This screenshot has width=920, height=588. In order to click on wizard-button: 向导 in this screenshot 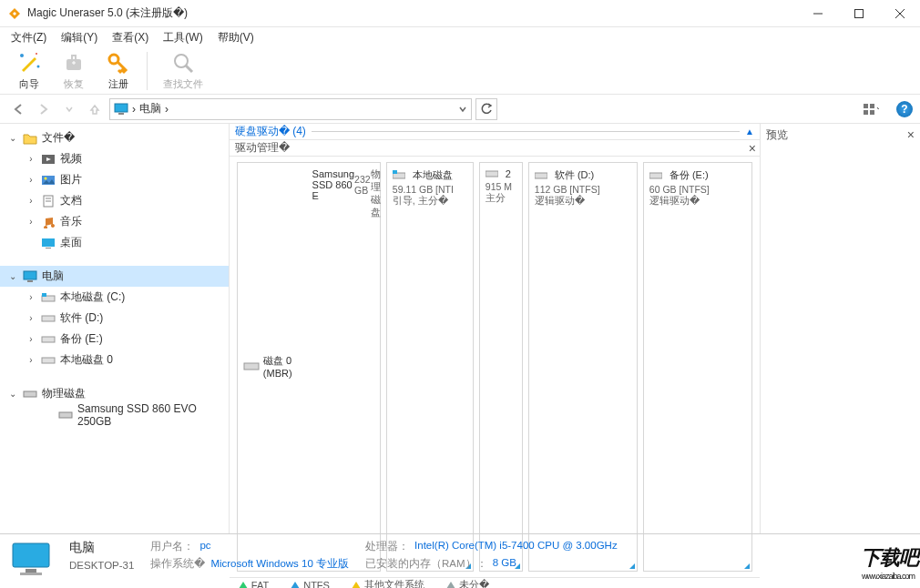, I will do `click(29, 71)`.